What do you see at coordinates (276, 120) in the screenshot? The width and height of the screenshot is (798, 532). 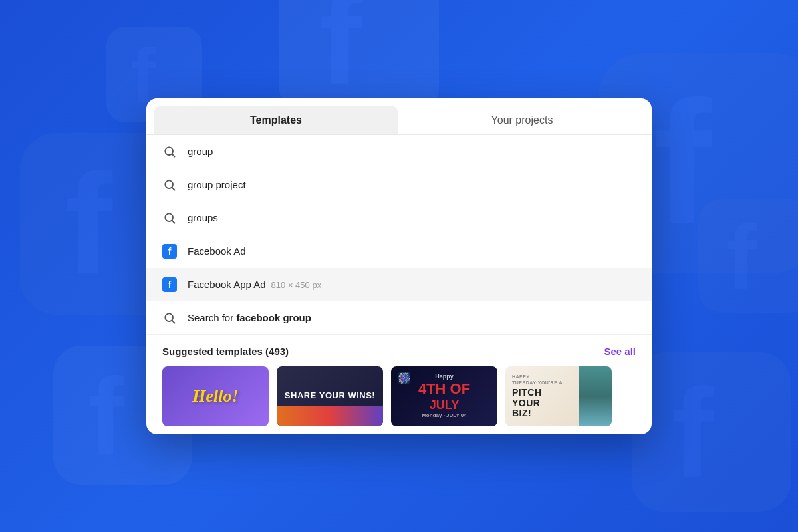 I see `tab-templates: Templates` at bounding box center [276, 120].